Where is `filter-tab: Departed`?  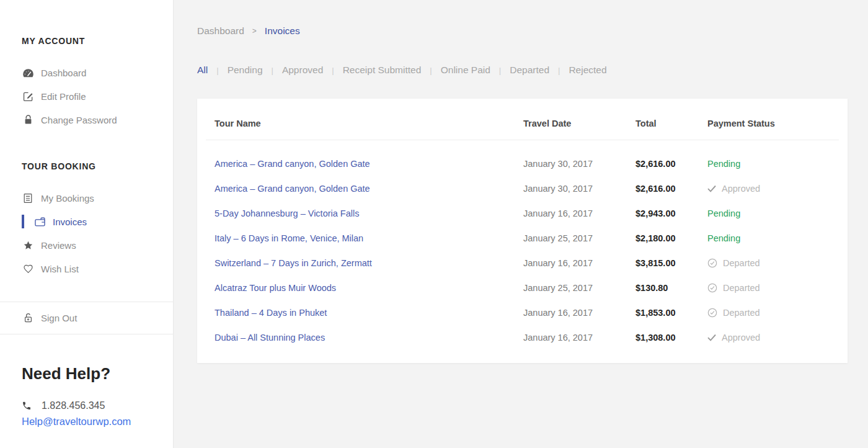
filter-tab: Departed is located at coordinates (529, 70).